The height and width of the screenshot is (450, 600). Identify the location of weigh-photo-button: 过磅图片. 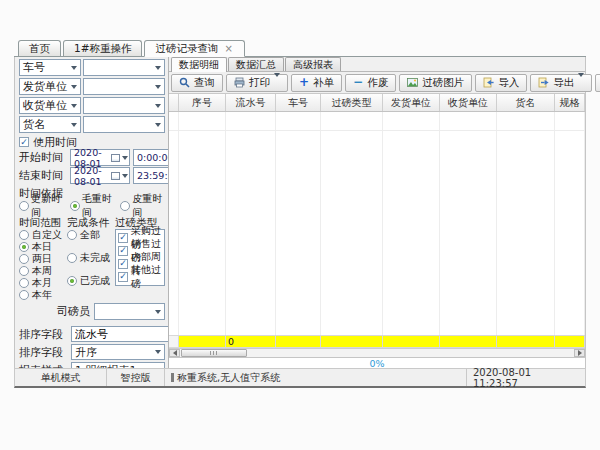
(436, 83).